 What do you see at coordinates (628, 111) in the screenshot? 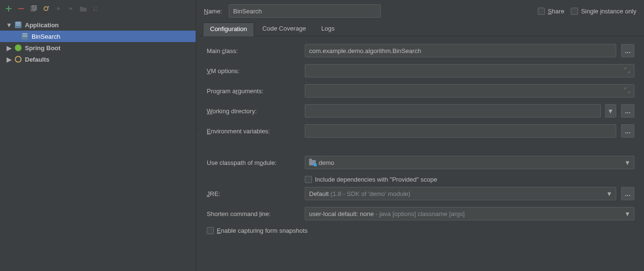
I see `browse-working-dir-button: …` at bounding box center [628, 111].